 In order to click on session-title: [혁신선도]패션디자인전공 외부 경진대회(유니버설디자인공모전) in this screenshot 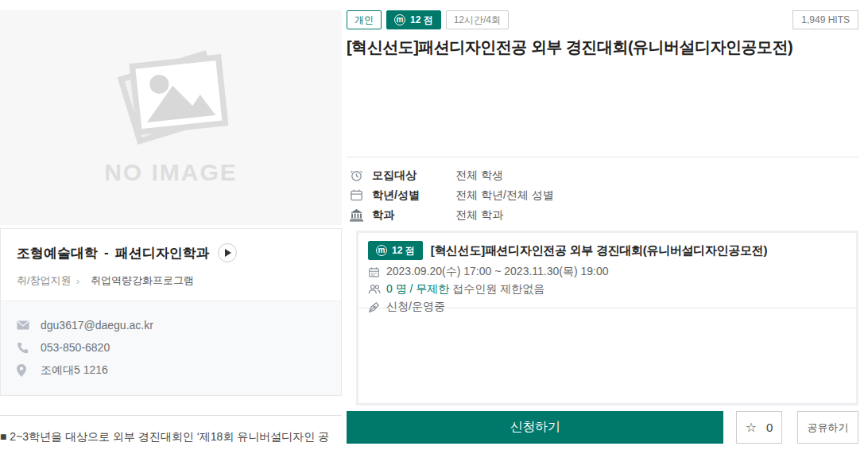, I will do `click(599, 251)`.